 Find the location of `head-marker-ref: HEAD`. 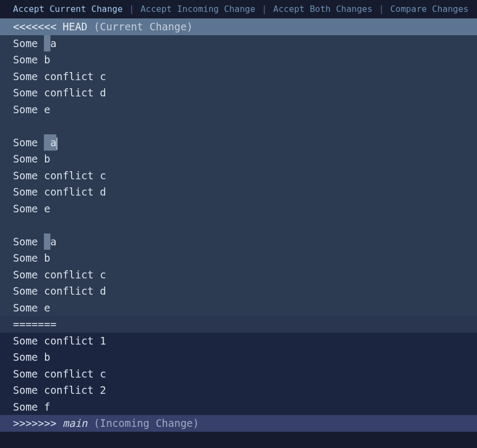

head-marker-ref: HEAD is located at coordinates (75, 27).